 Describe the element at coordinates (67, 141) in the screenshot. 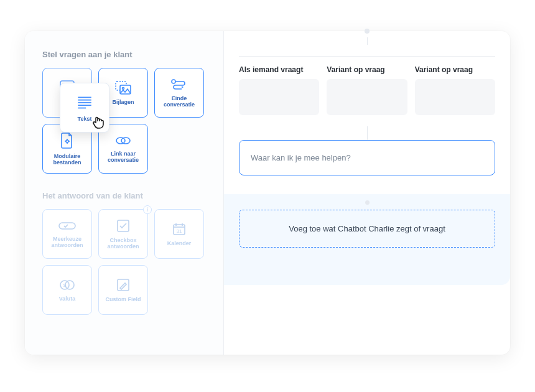

I see `modular-file-icon` at that location.